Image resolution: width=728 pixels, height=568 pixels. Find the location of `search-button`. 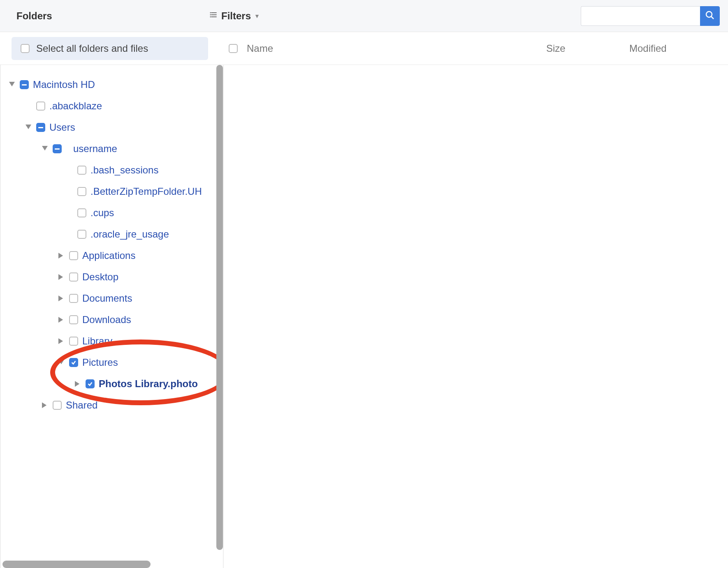

search-button is located at coordinates (710, 16).